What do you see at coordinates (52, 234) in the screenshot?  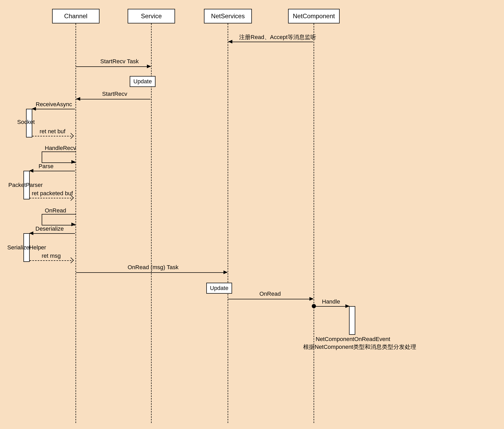 I see `arrow-deserialize` at bounding box center [52, 234].